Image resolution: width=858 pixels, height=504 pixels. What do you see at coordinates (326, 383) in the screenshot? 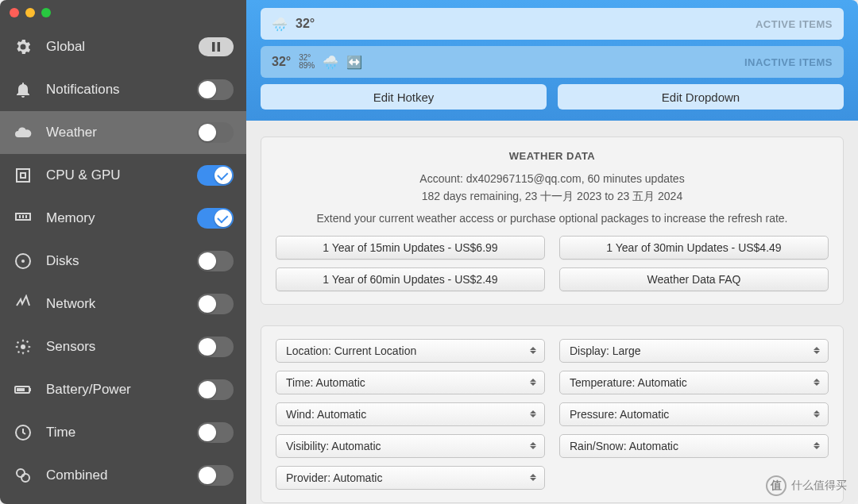
I see `select-value: Time: Automatic` at bounding box center [326, 383].